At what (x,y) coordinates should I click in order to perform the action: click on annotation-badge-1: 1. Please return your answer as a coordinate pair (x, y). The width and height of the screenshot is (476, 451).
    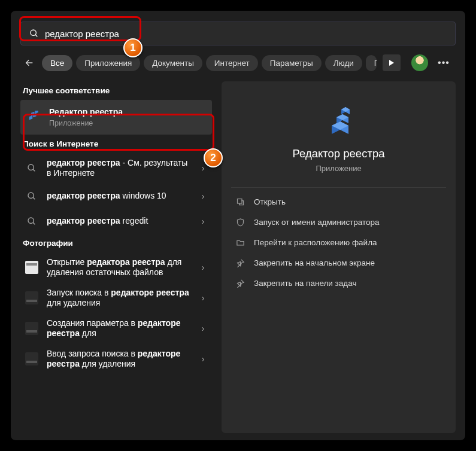
    Looking at the image, I should click on (133, 48).